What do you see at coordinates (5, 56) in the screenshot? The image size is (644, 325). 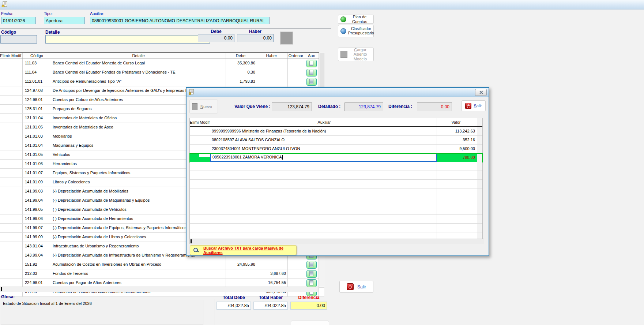 I see `col-elimin: Elimin` at bounding box center [5, 56].